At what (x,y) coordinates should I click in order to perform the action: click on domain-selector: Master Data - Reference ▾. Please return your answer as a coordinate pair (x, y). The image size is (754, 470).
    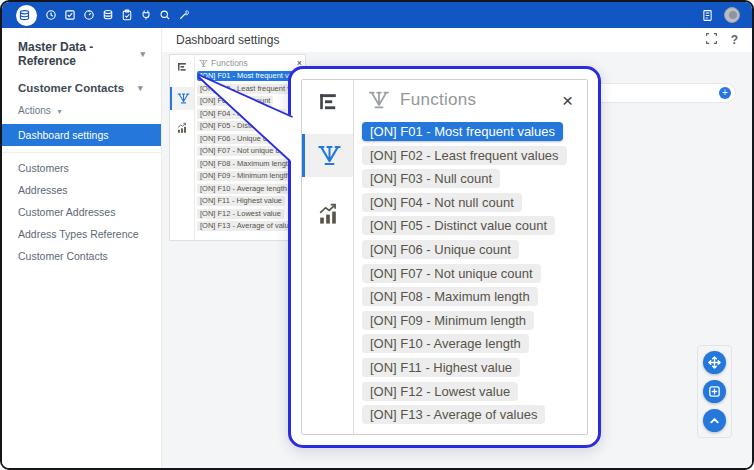
    Looking at the image, I should click on (82, 53).